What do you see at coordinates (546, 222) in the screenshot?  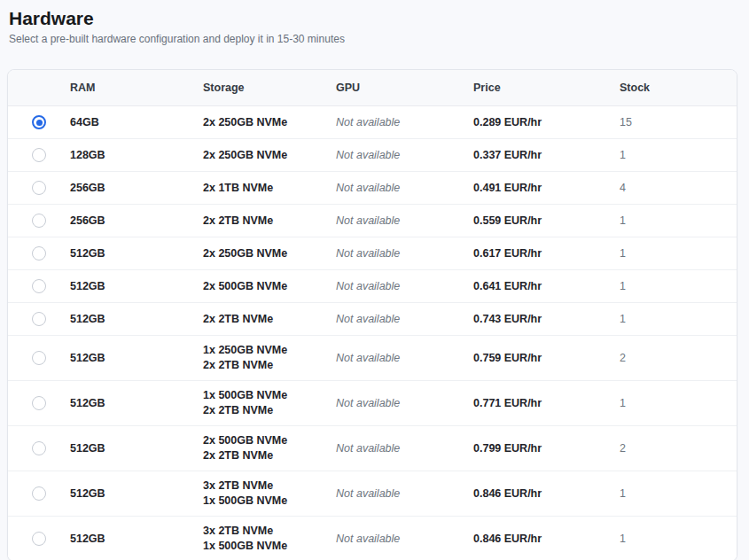 I see `cell-price: 0.559 EUR/hr` at bounding box center [546, 222].